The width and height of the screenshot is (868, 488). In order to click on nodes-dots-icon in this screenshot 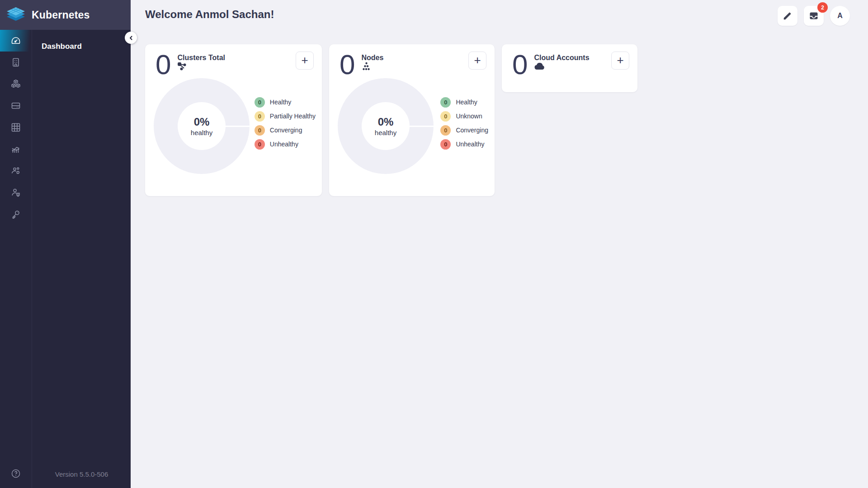, I will do `click(373, 66)`.